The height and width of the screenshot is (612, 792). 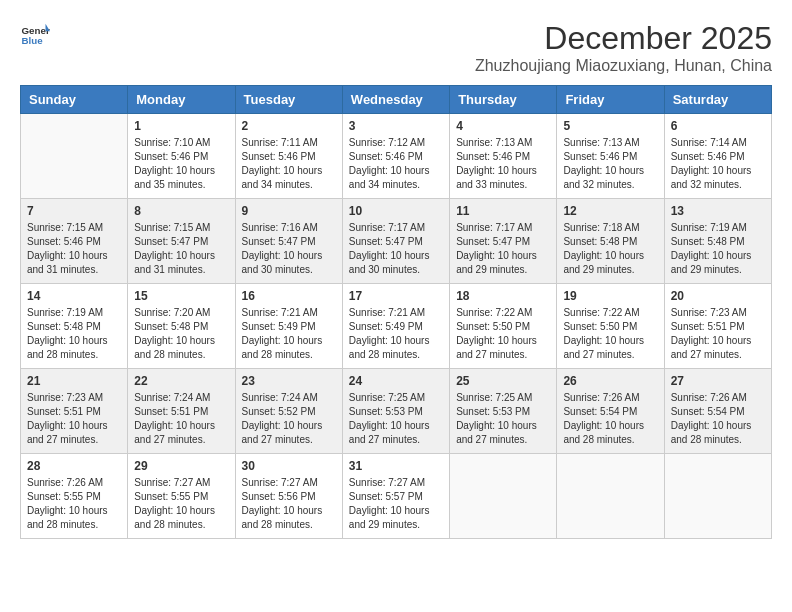 I want to click on weekday-header-row: SundayMondayTuesdayWednesdayThursdayFrid…, so click(x=396, y=100).